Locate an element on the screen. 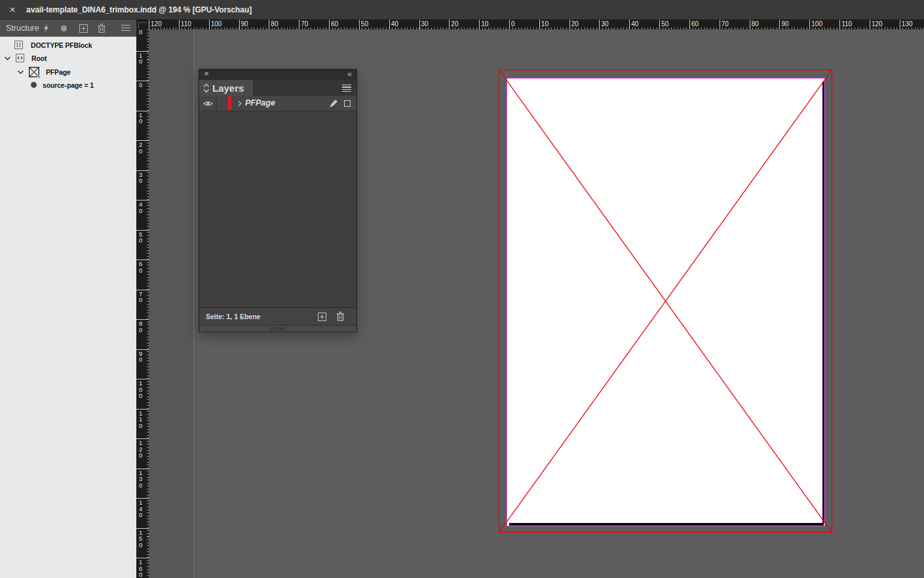 The image size is (924, 578). add-element-icon is located at coordinates (84, 29).